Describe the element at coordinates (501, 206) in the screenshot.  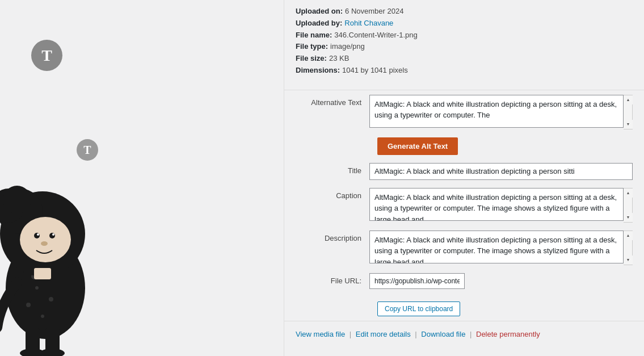
I see `caption-textarea-wrapper: ▲ ▼` at that location.